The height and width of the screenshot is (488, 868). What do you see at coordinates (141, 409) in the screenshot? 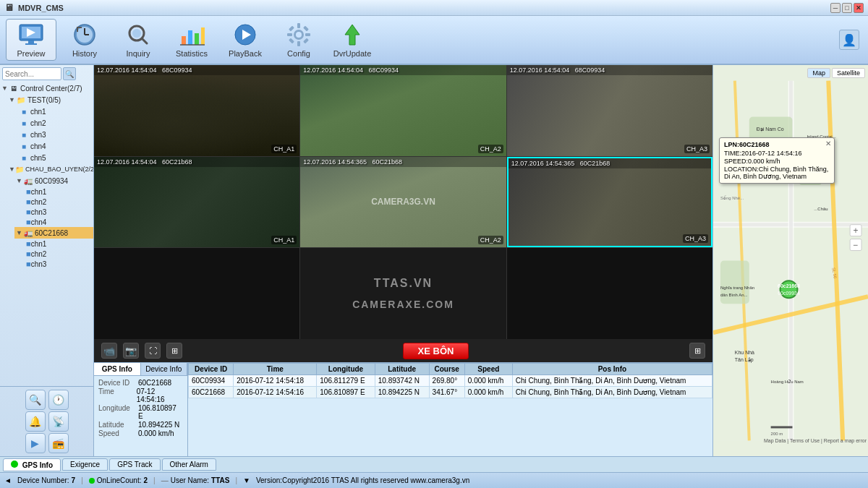
I see `gps-side-panel: GPS Info Device Info Device ID 60C21668 …` at bounding box center [141, 409].